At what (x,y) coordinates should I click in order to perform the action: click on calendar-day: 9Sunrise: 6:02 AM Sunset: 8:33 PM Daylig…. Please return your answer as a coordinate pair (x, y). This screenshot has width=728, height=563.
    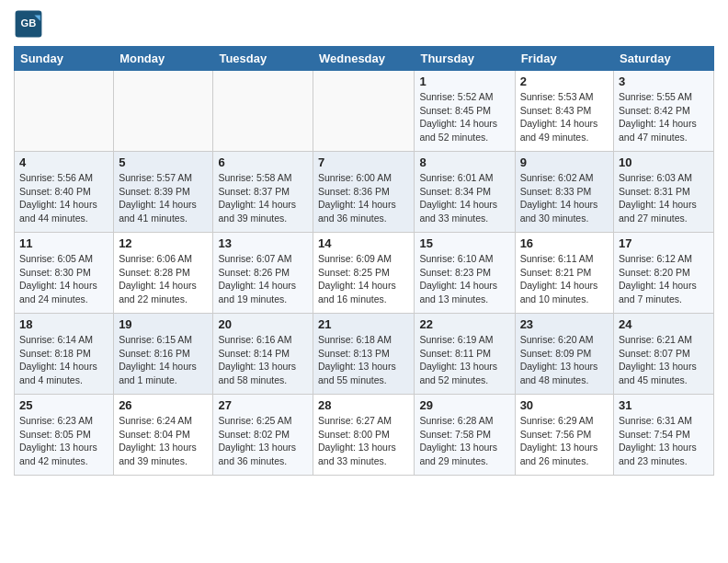
    Looking at the image, I should click on (564, 192).